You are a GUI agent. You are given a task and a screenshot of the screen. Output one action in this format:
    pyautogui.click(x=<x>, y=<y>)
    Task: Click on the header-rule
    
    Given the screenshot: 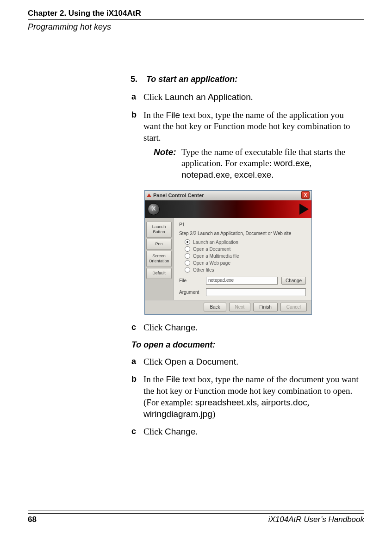 What is the action you would take?
    pyautogui.click(x=196, y=19)
    